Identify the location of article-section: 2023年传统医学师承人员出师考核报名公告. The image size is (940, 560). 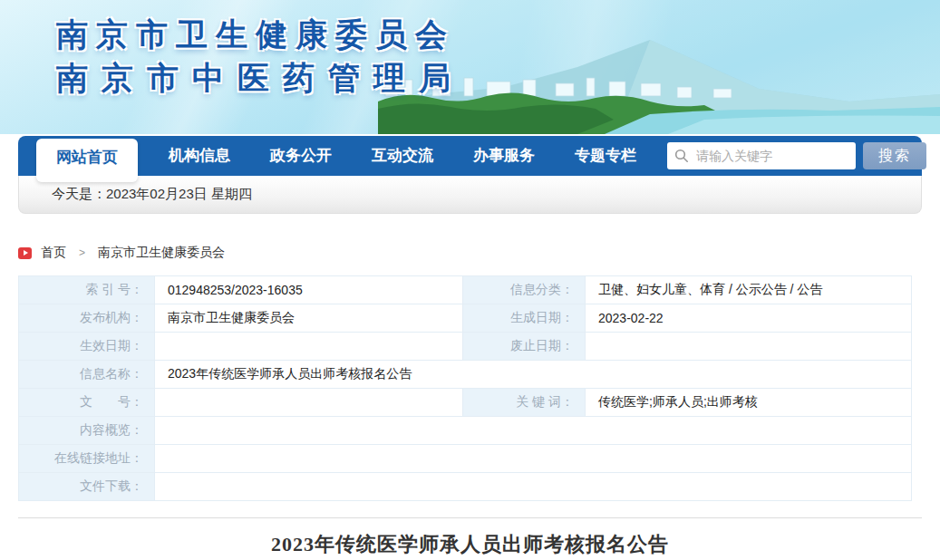
(470, 538).